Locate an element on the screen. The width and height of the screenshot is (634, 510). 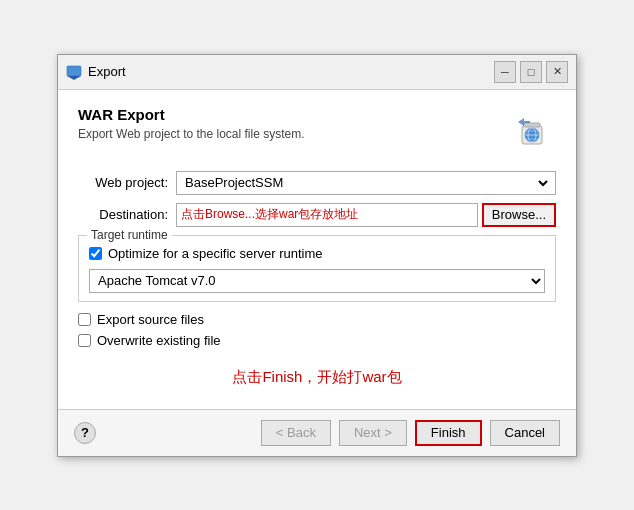
annotation-text: 点击Finish，开始打war包 is located at coordinates (317, 378).